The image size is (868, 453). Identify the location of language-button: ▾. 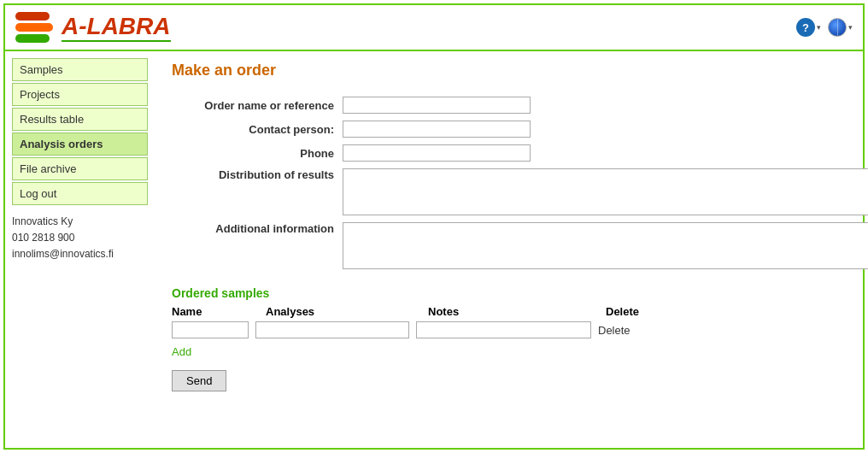
(841, 27).